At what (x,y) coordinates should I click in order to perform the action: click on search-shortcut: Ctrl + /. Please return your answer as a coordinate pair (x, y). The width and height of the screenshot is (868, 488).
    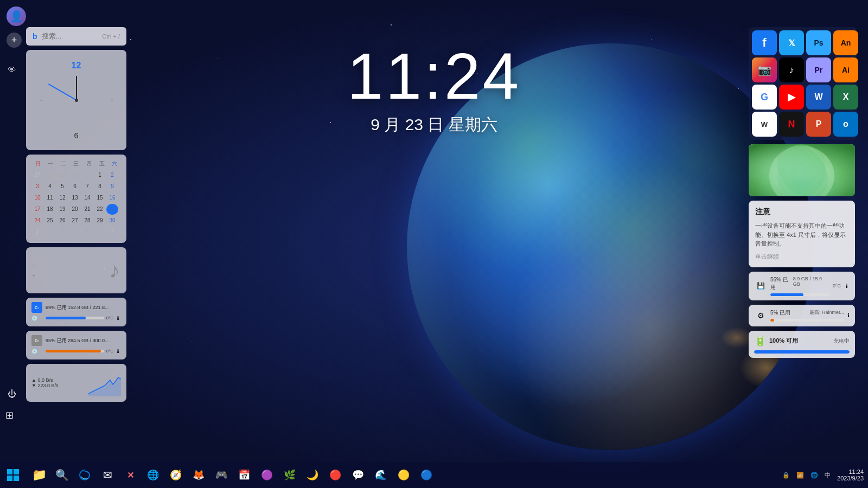
    Looking at the image, I should click on (111, 36).